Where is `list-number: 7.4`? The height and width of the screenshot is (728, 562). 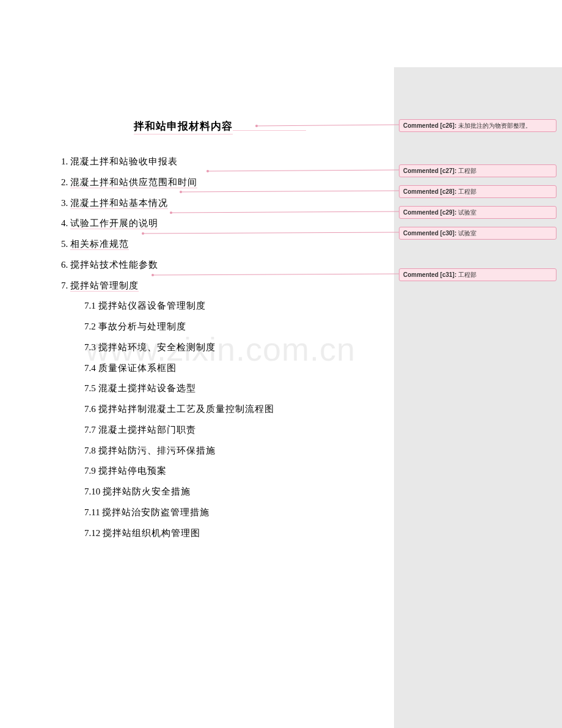 list-number: 7.4 is located at coordinates (92, 368).